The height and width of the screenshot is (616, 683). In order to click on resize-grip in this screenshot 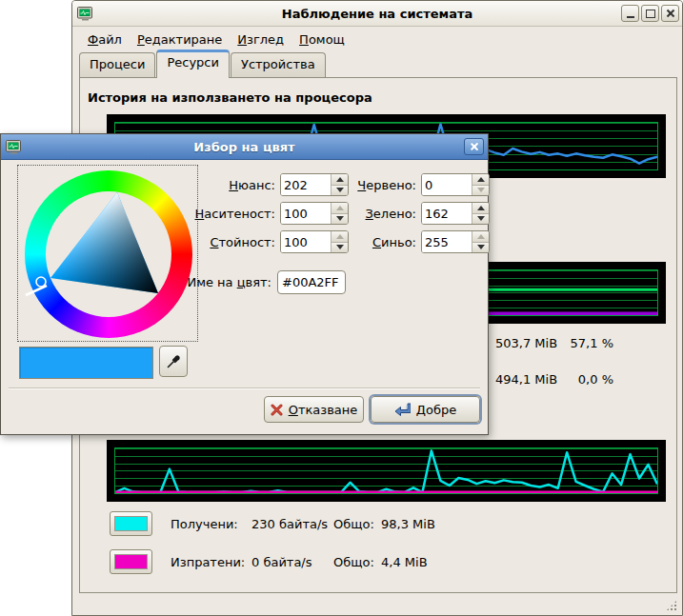, I will do `click(672, 606)`.